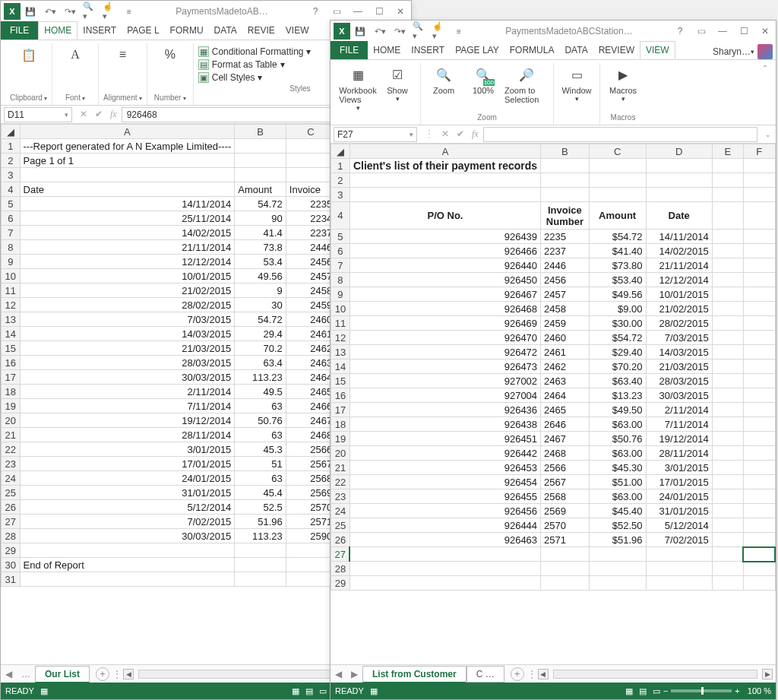 The image size is (778, 700). What do you see at coordinates (11, 537) in the screenshot?
I see `row-header: 28` at bounding box center [11, 537].